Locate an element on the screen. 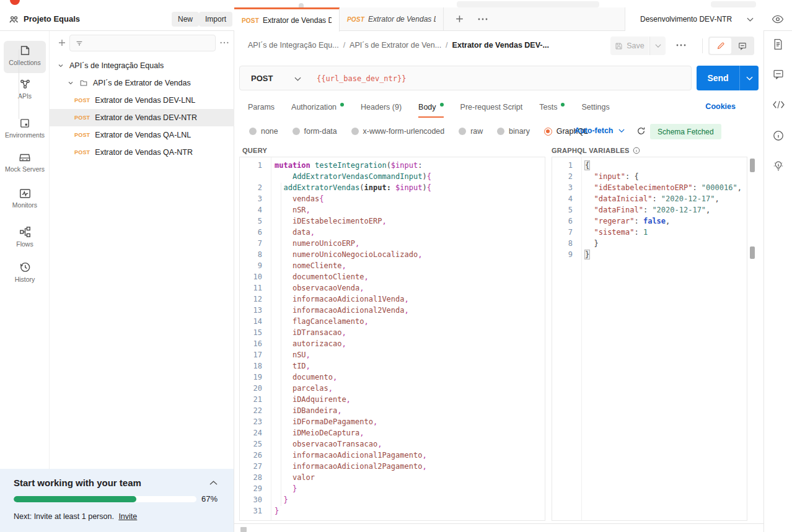 This screenshot has height=532, width=792. line-number: 21 is located at coordinates (255, 399).